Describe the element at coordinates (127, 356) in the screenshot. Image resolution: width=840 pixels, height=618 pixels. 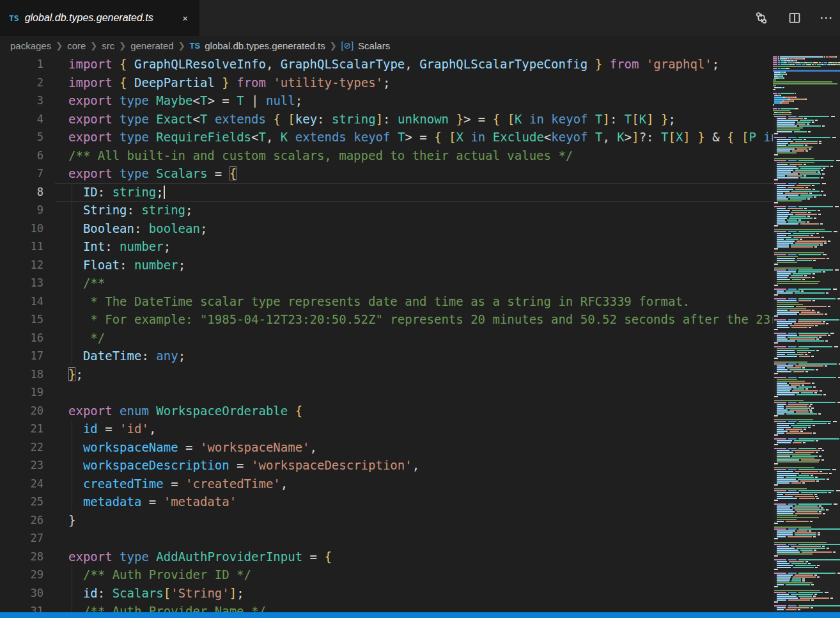
I see `code-text: DateTime: any;` at that location.